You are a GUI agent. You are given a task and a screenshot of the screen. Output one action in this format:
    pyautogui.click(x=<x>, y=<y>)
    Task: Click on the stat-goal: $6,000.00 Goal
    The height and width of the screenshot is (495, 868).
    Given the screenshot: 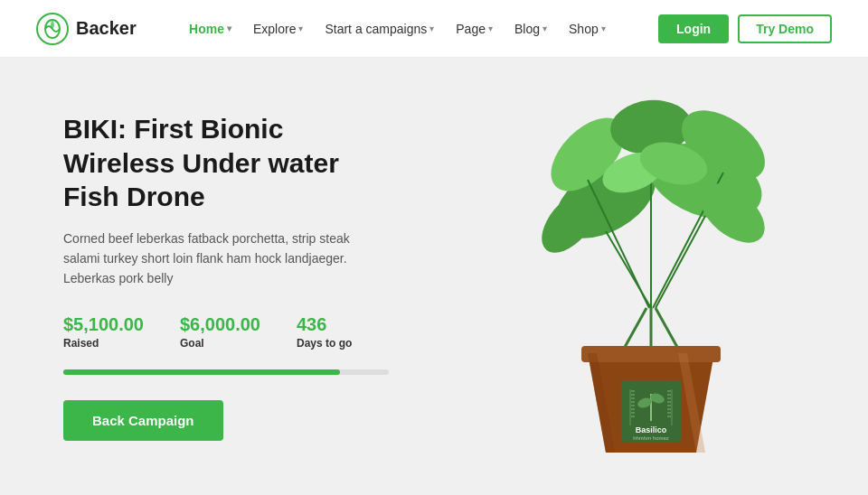 What is the action you would take?
    pyautogui.click(x=221, y=332)
    